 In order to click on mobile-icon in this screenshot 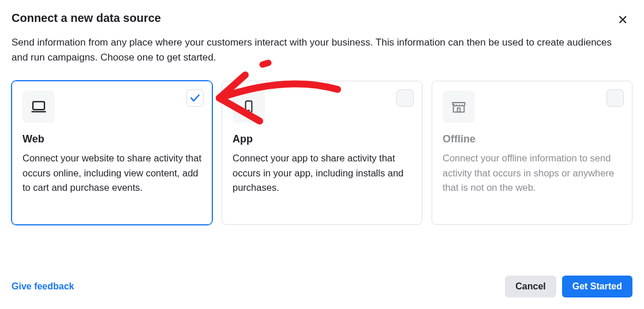, I will do `click(249, 107)`.